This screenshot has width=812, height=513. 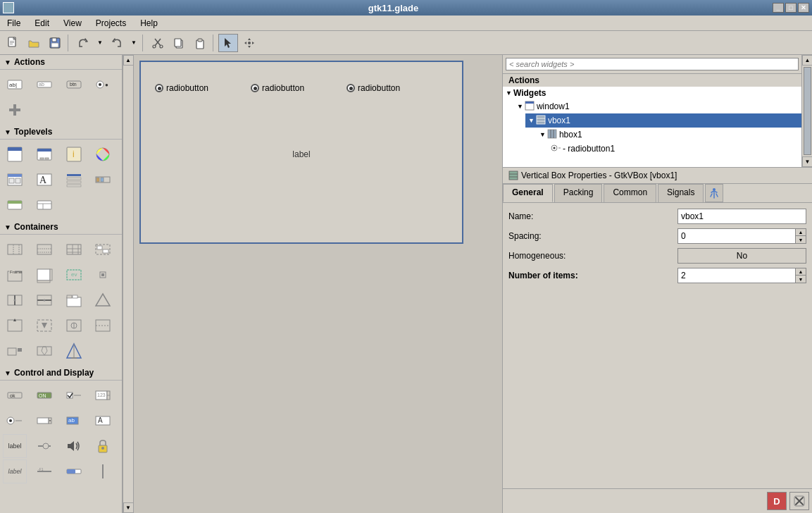 I want to click on maximize-button: □, so click(x=791, y=8).